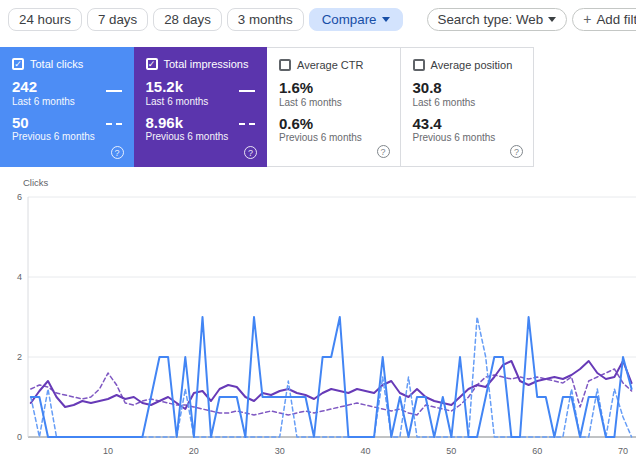  Describe the element at coordinates (67, 88) in the screenshot. I see `clicks-current-value: 242` at that location.